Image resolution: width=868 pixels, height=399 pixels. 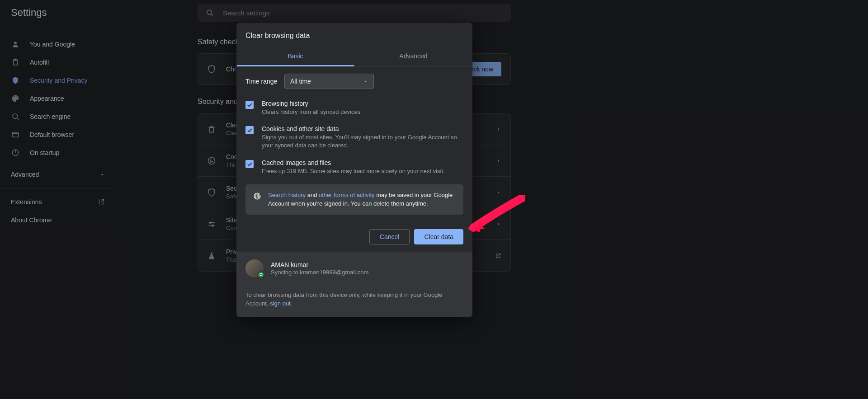 What do you see at coordinates (257, 196) in the screenshot?
I see `google-icon` at bounding box center [257, 196].